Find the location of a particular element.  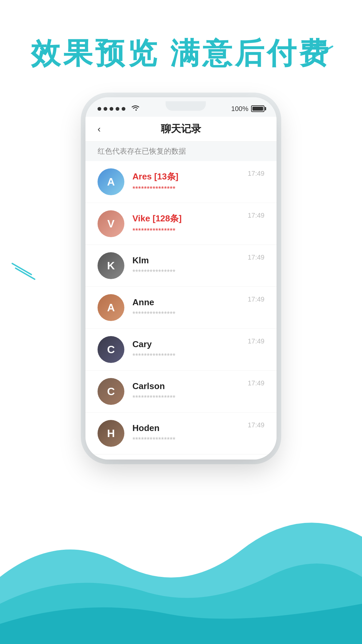

chat-avatar-hoden: H is located at coordinates (111, 433).